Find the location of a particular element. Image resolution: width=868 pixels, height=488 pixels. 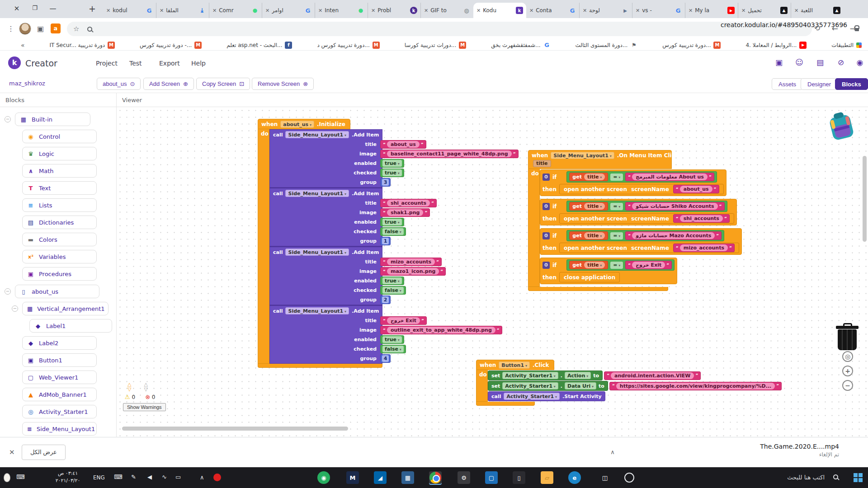

palette-item-colors: ▬Colors is located at coordinates (60, 239).